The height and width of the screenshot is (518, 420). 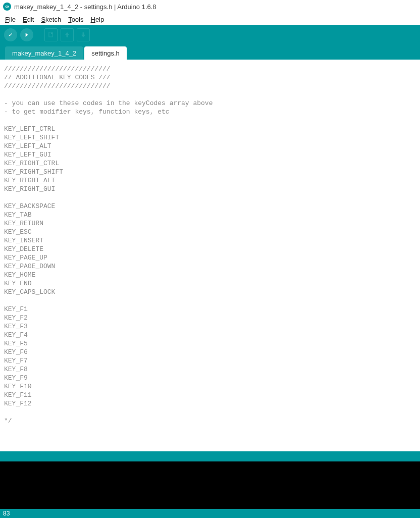 What do you see at coordinates (210, 35) in the screenshot?
I see `toolbar` at bounding box center [210, 35].